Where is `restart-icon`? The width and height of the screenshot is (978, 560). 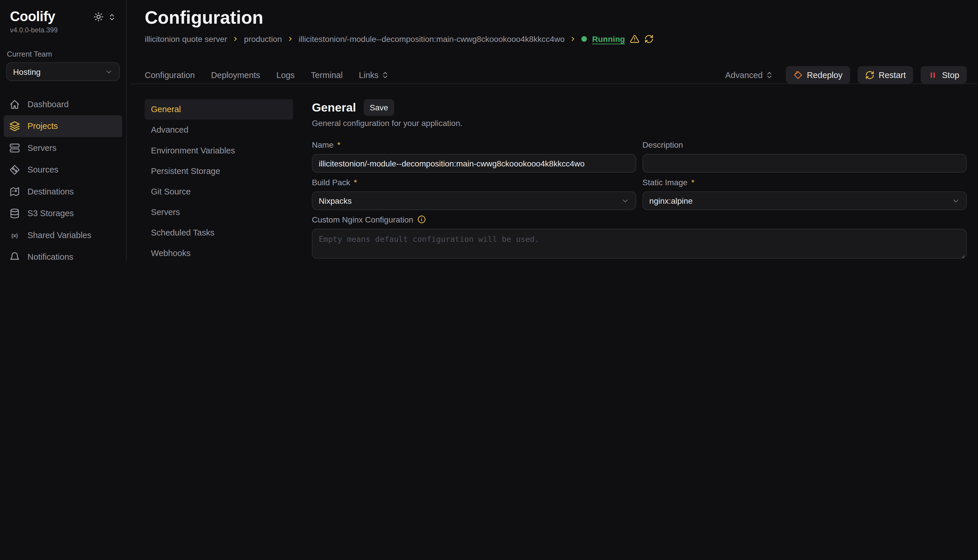
restart-icon is located at coordinates (869, 75).